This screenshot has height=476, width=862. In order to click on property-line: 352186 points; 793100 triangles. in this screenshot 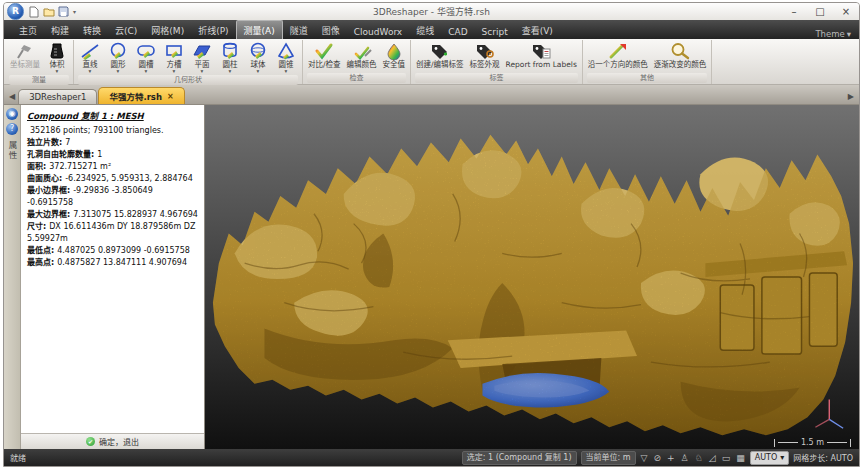, I will do `click(112, 131)`.